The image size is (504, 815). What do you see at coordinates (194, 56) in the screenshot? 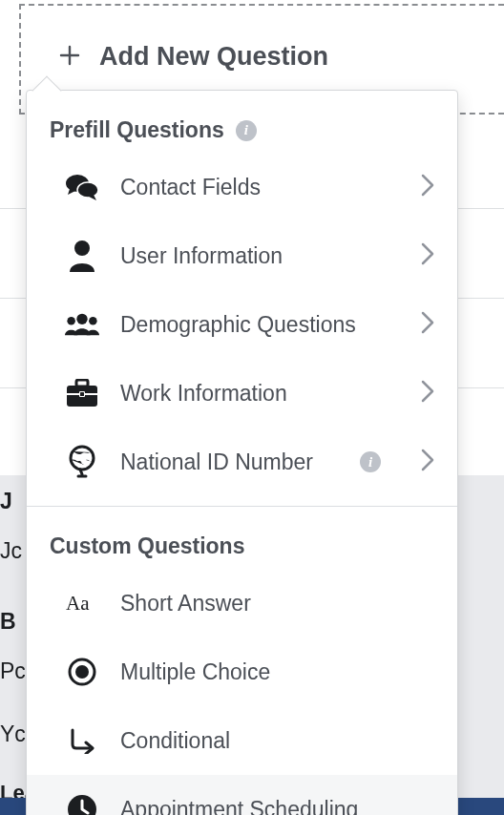
I see `add-new-question-button: Add New Question` at bounding box center [194, 56].